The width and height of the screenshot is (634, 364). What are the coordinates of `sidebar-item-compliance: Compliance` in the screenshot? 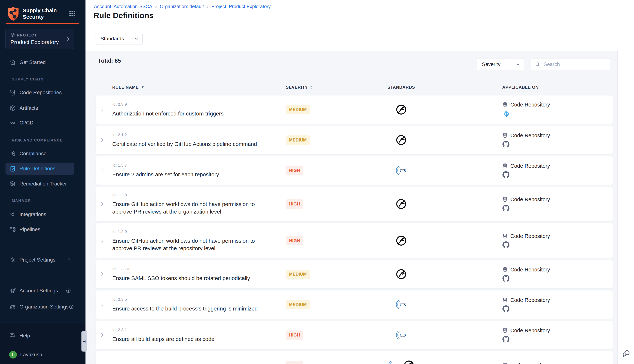 It's located at (40, 154).